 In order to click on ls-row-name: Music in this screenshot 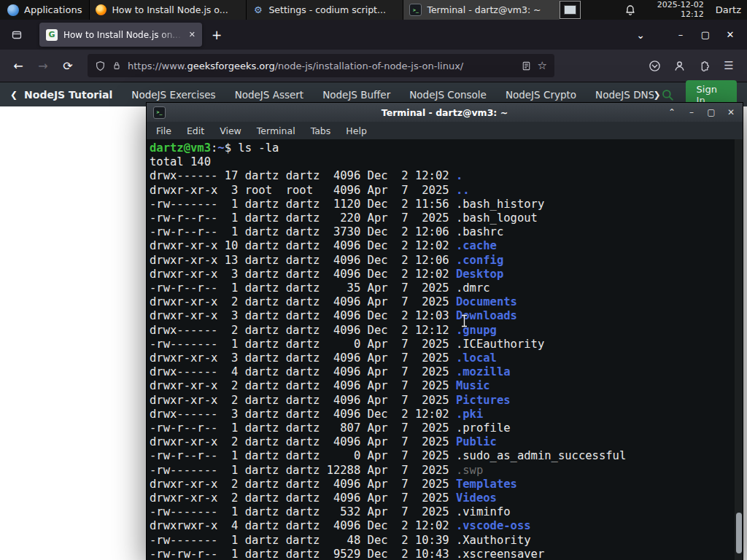, I will do `click(473, 386)`.